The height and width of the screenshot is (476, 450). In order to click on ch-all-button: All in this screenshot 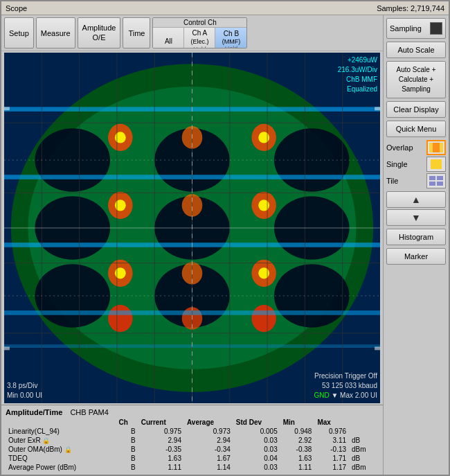, I will do `click(169, 38)`.